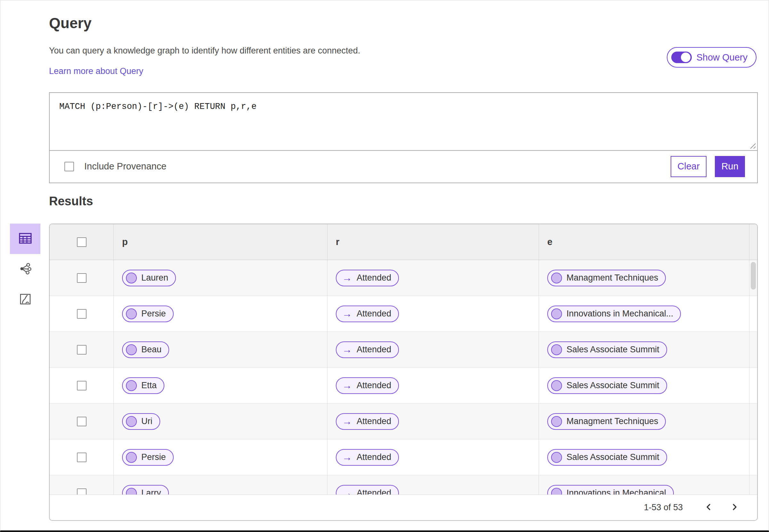 This screenshot has height=532, width=769. I want to click on table-scrollbar-thumb, so click(753, 276).